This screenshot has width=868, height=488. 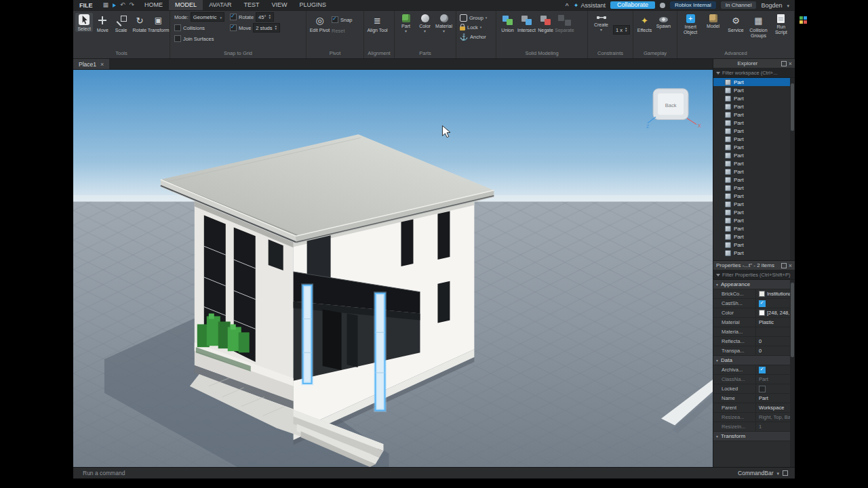 I want to click on ribbon-button-insert-object: Insert Object, so click(x=690, y=24).